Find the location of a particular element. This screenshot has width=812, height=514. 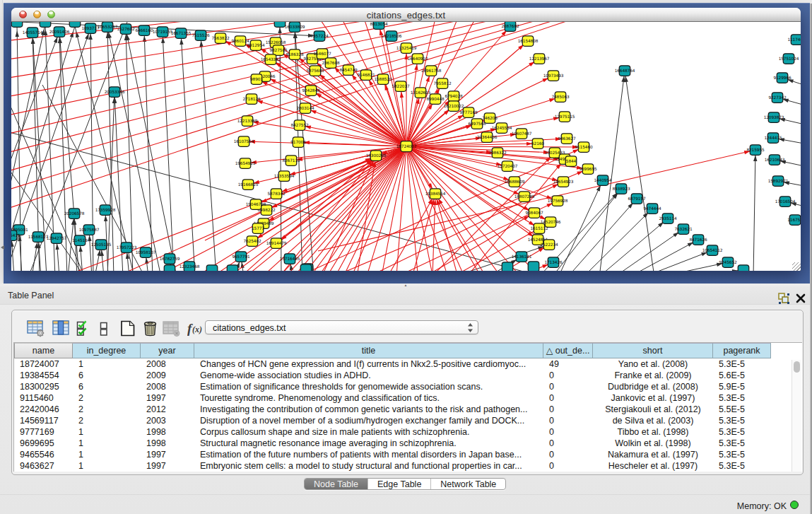

trash-icon is located at coordinates (150, 328).